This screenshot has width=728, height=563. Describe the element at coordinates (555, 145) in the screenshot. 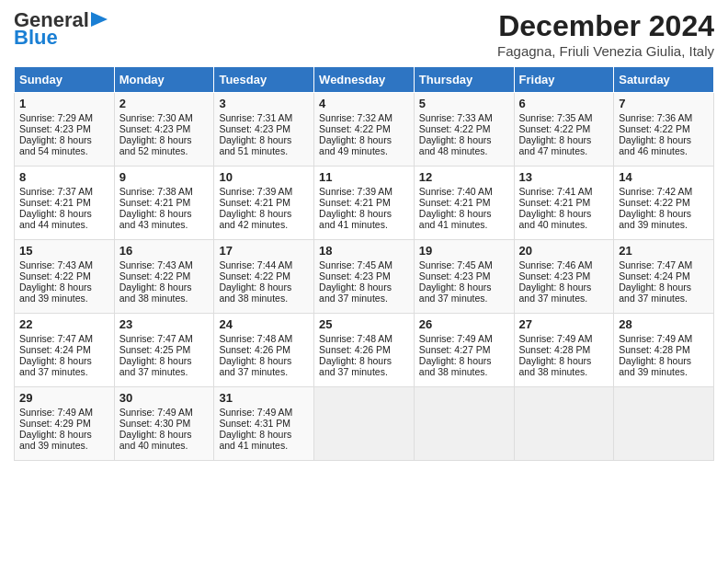

I see `daylight-text: Daylight: 8 hours and 47 minutes.` at that location.